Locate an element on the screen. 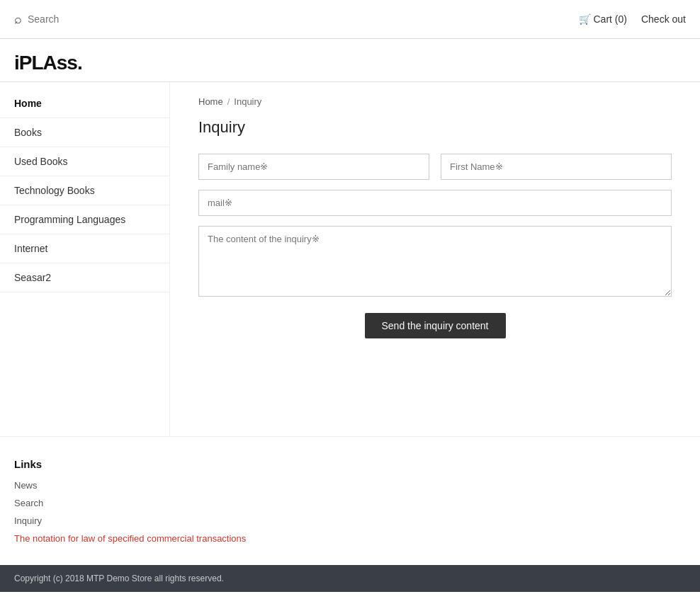 The image size is (700, 599). mail-input is located at coordinates (435, 202).